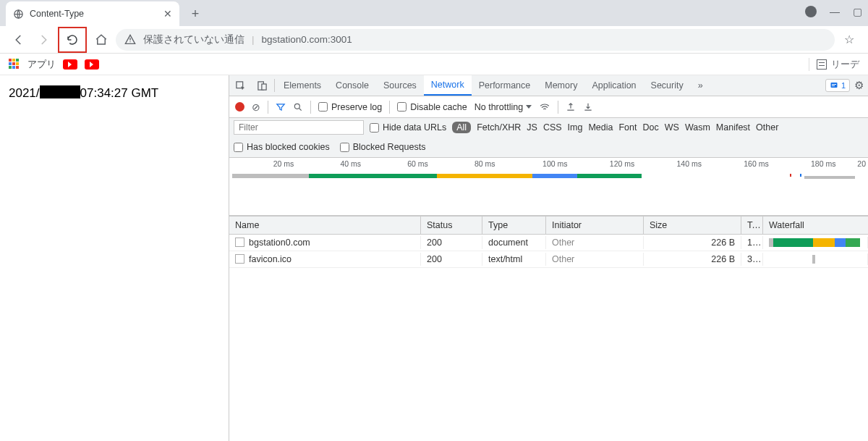 The height and width of the screenshot is (441, 868). What do you see at coordinates (576, 127) in the screenshot?
I see `filter-type-img: Img` at bounding box center [576, 127].